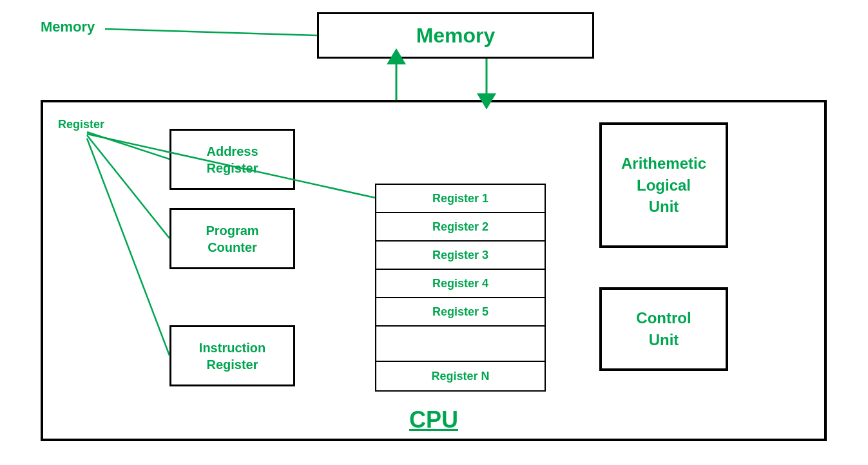  I want to click on address-register-label: Address Register, so click(232, 160).